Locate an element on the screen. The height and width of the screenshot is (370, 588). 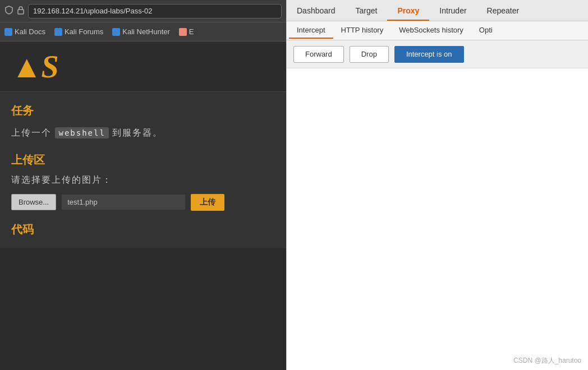
tab-target: Target is located at coordinates (367, 11).